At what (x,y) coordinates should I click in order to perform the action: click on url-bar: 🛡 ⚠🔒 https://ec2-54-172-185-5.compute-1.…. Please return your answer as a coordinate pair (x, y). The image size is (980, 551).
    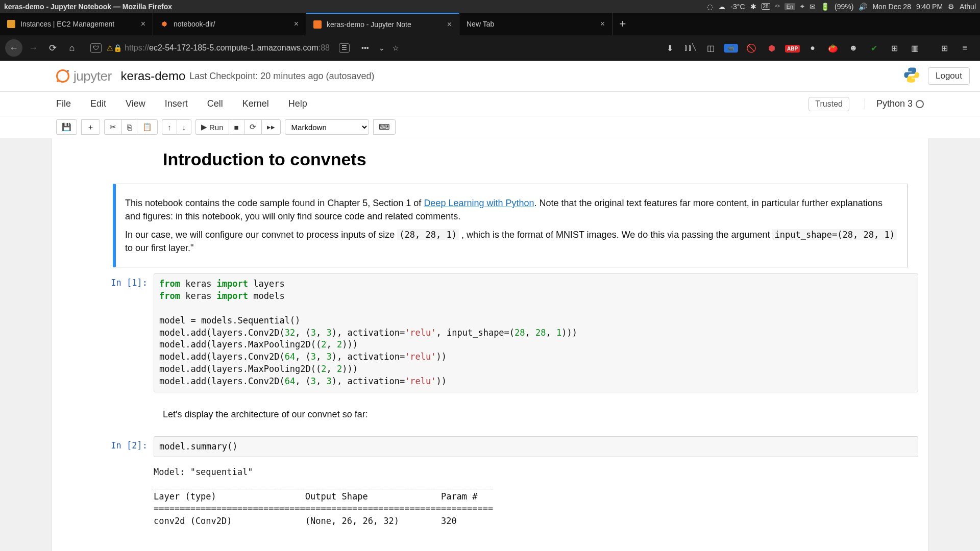
    Looking at the image, I should click on (245, 48).